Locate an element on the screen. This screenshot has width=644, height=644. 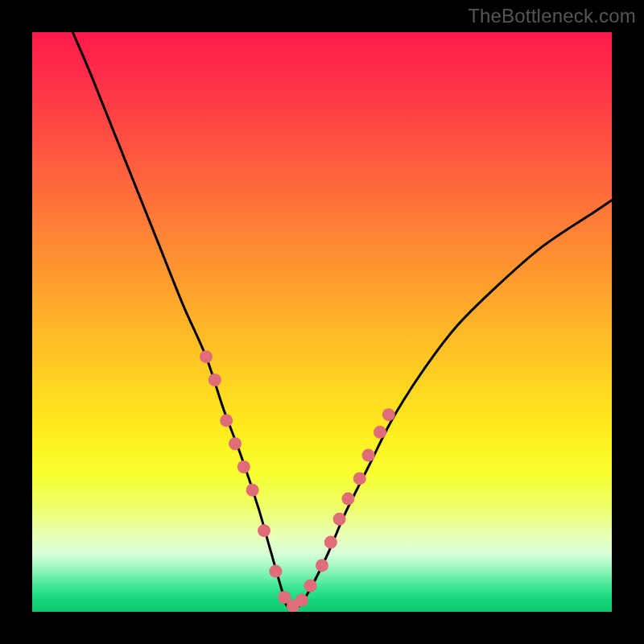
watermark-text: TheBottleneck.com is located at coordinates (552, 16).